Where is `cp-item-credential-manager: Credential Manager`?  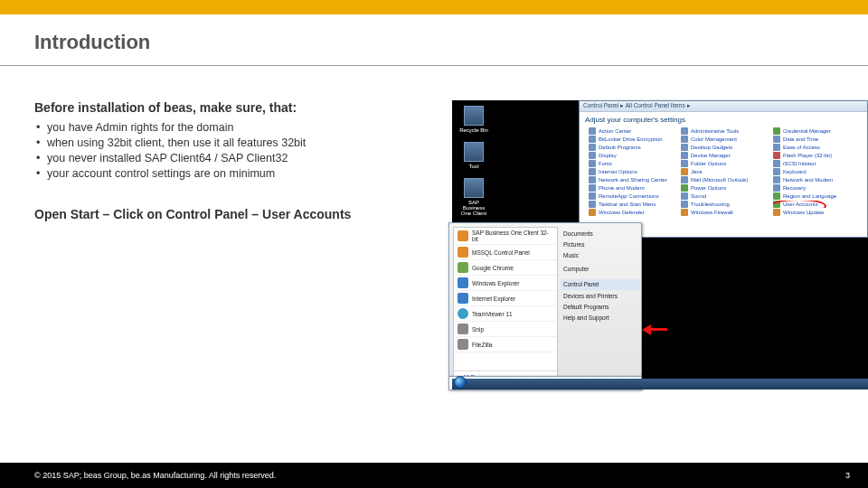 cp-item-credential-manager: Credential Manager is located at coordinates (817, 131).